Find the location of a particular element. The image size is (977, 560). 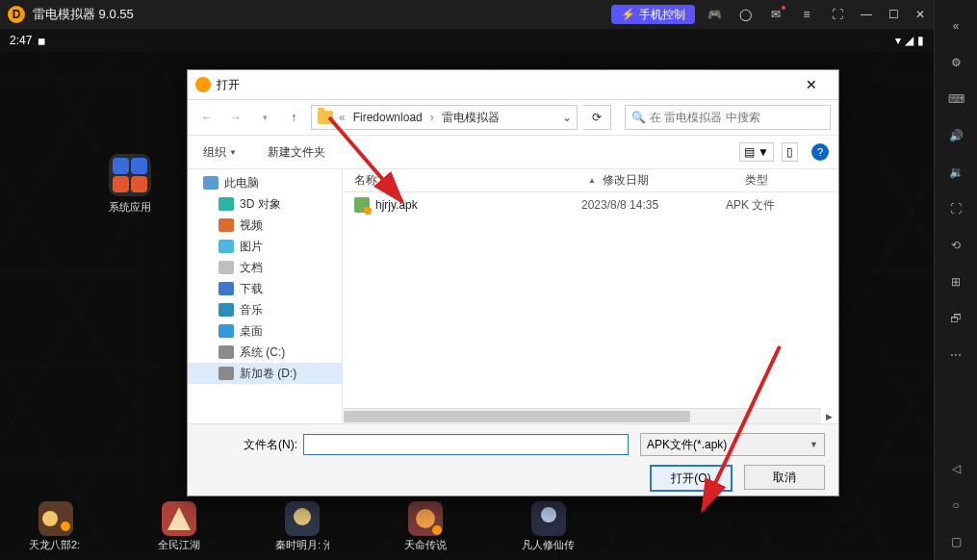

open-button: 打开(O) is located at coordinates (691, 478).